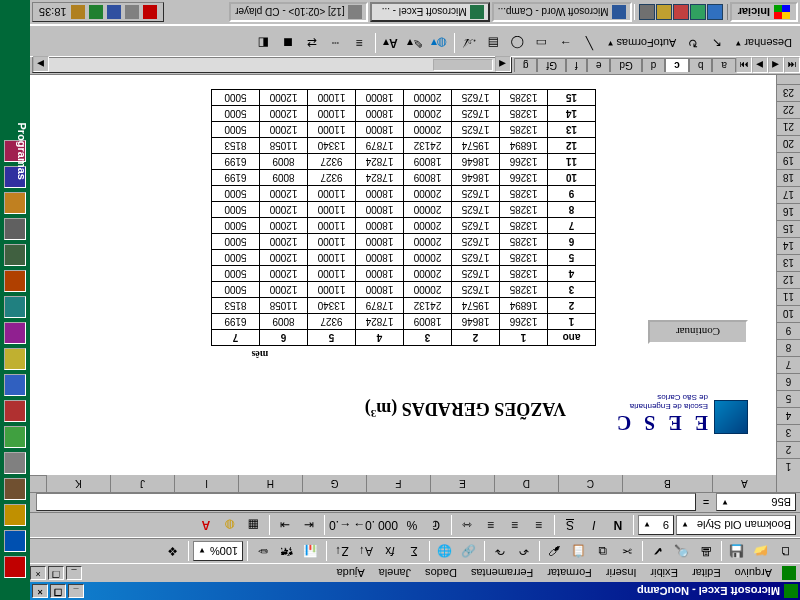 The image size is (800, 600). Describe the element at coordinates (744, 484) in the screenshot. I see `col-header: A` at that location.